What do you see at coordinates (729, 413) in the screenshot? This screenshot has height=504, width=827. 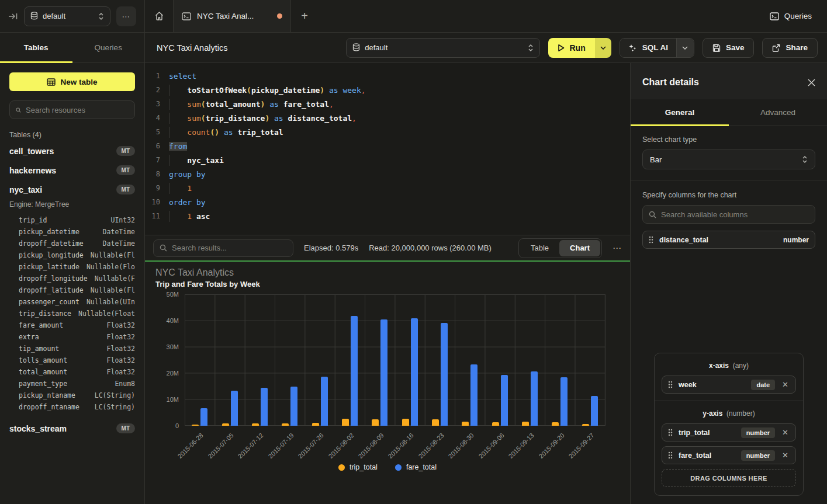 I see `y-axis-header: y-axis (number)` at bounding box center [729, 413].